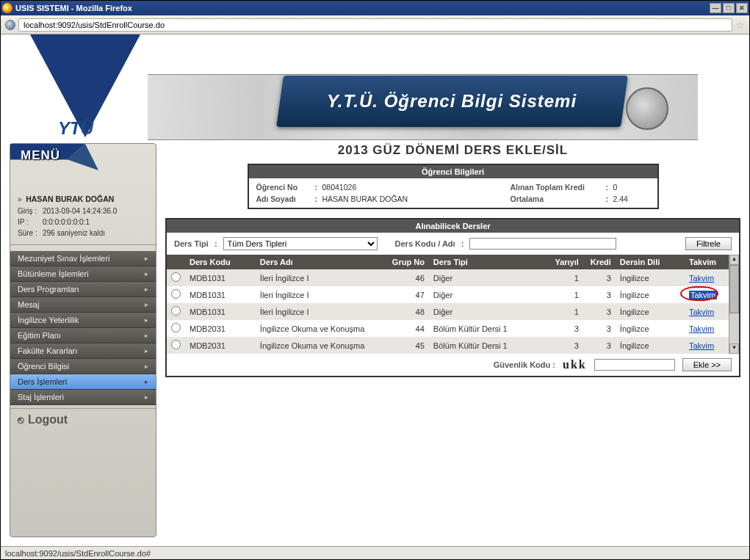  What do you see at coordinates (632, 199) in the screenshot?
I see `average-value: 2.44` at bounding box center [632, 199].